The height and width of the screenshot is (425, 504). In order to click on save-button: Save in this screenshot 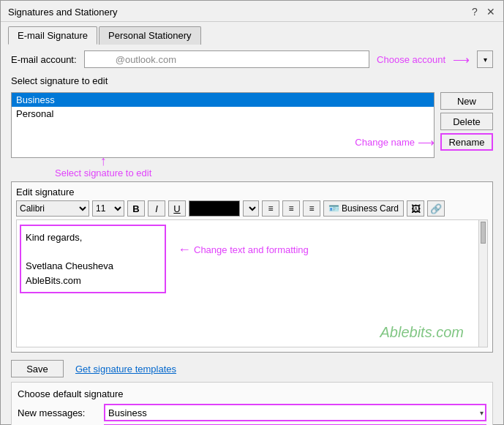, I will do `click(37, 369)`.